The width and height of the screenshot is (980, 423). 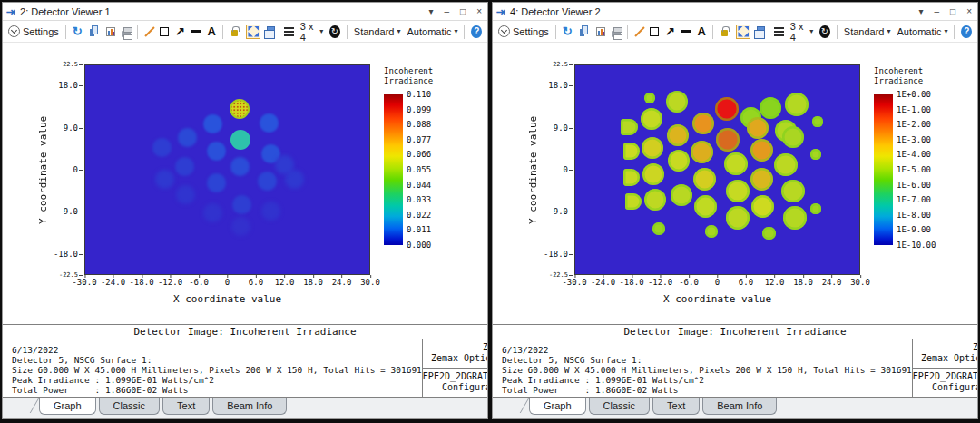 What do you see at coordinates (920, 32) in the screenshot?
I see `automatic-label: Automatic` at bounding box center [920, 32].